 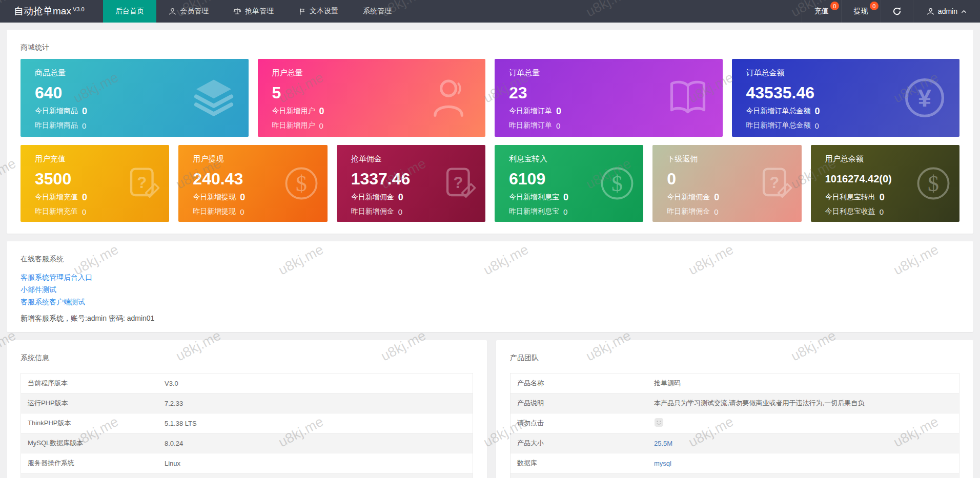 I want to click on stat-line-yesterday: 昨日新增利息宝0, so click(x=571, y=212).